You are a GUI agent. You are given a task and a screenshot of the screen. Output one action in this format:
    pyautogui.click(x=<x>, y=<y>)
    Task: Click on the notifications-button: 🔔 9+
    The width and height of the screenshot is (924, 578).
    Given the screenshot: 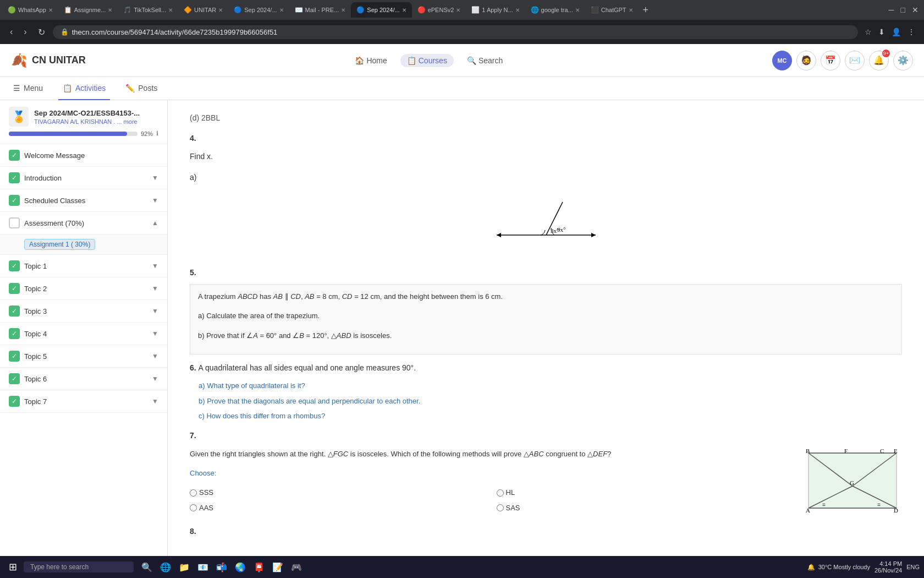 What is the action you would take?
    pyautogui.click(x=879, y=61)
    